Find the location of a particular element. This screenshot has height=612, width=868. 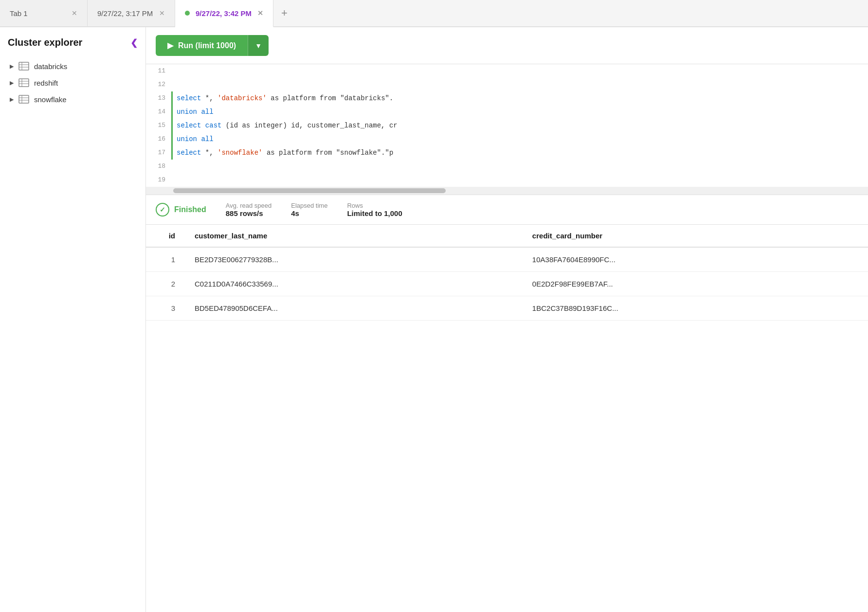

sidebar-title: Cluster explorer is located at coordinates (45, 43).